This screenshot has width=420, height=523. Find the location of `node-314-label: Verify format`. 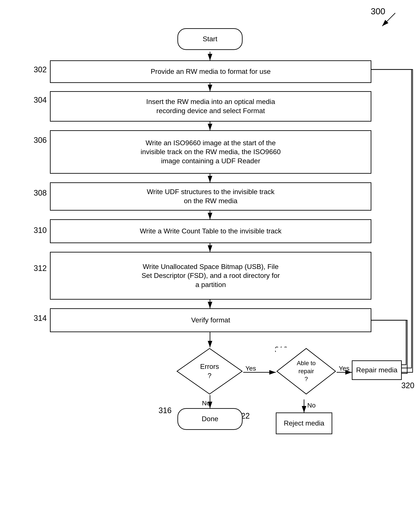

node-314-label: Verify format is located at coordinates (211, 320).